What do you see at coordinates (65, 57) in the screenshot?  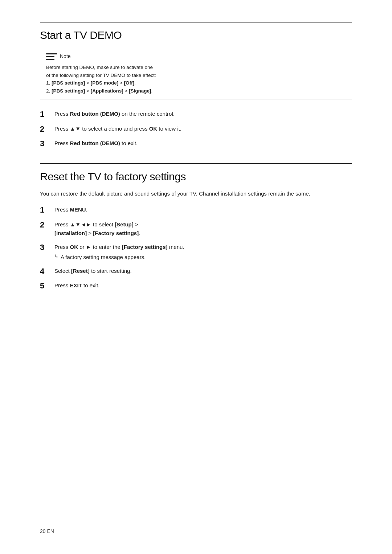 I see `note-label: Note` at bounding box center [65, 57].